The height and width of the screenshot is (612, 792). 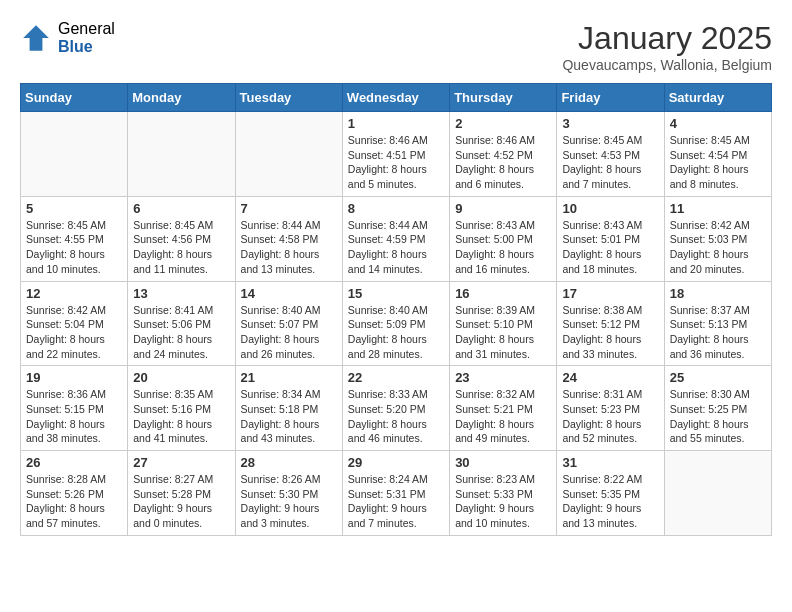 What do you see at coordinates (74, 98) in the screenshot?
I see `col-sunday: Sunday` at bounding box center [74, 98].